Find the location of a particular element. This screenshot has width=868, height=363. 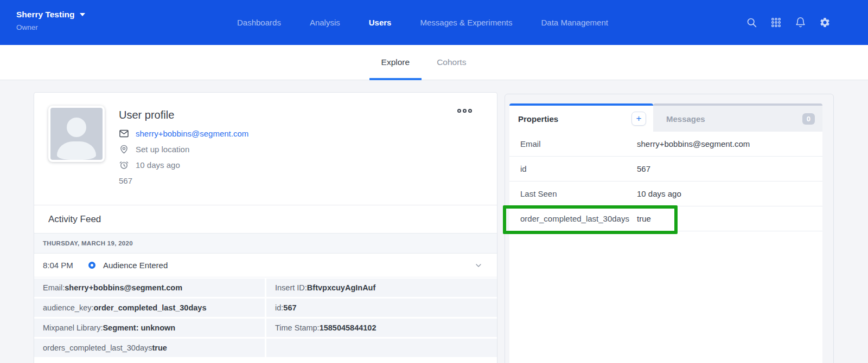

chevron-down-icon is located at coordinates (478, 265).